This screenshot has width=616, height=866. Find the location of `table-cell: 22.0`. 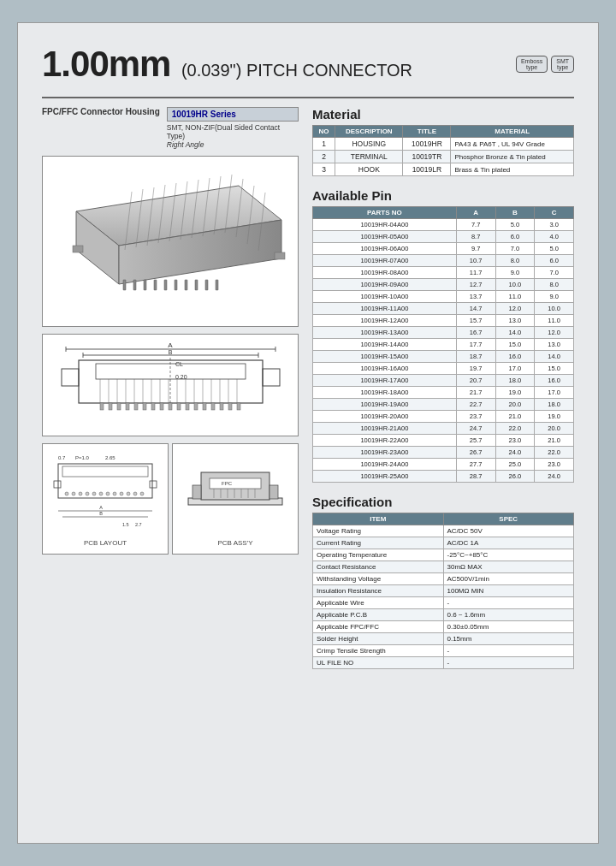

table-cell: 22.0 is located at coordinates (515, 429).